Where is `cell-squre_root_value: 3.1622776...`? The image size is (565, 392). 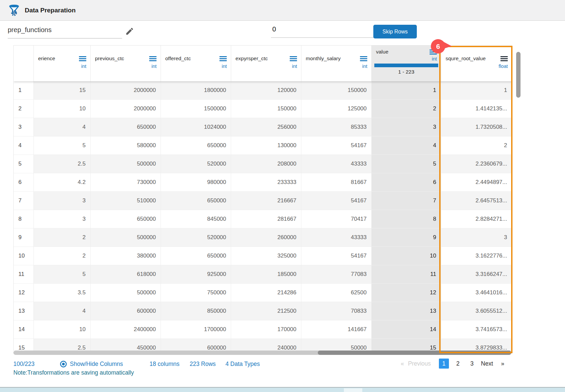 cell-squre_root_value: 3.1622776... is located at coordinates (477, 256).